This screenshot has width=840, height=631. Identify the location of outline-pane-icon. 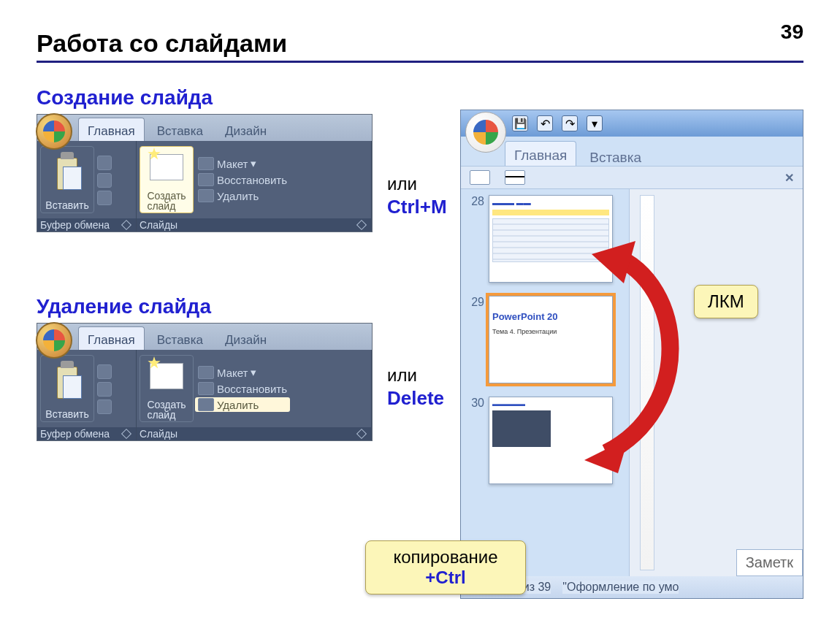
(515, 177).